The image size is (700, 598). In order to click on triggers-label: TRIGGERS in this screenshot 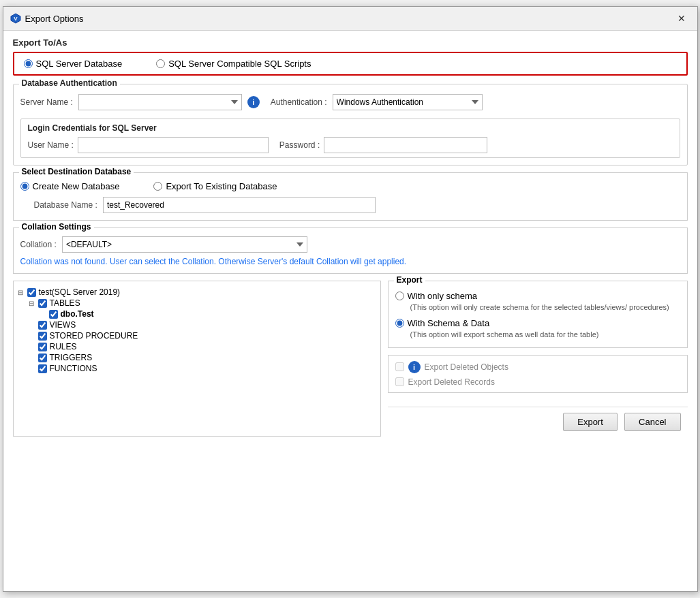, I will do `click(71, 358)`.